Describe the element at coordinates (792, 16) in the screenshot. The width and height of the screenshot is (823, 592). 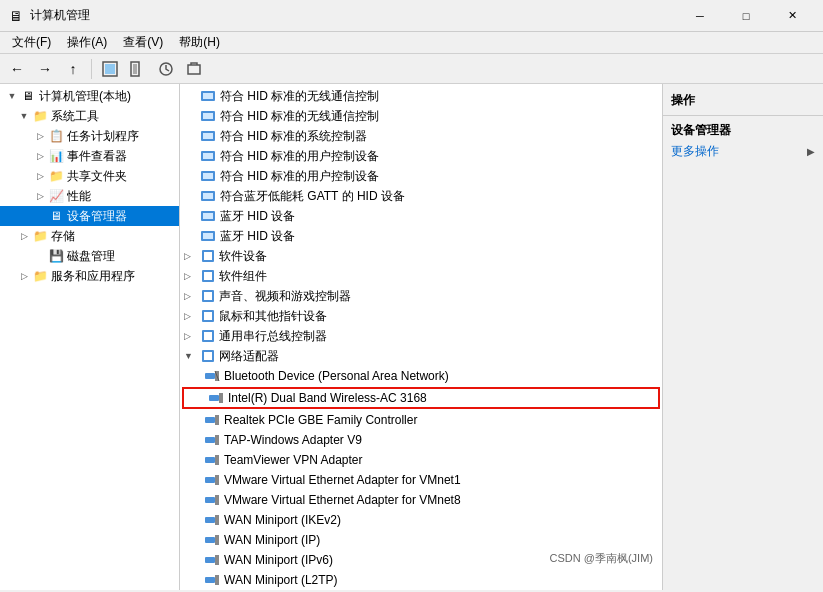
I see `close-button: ✕` at that location.